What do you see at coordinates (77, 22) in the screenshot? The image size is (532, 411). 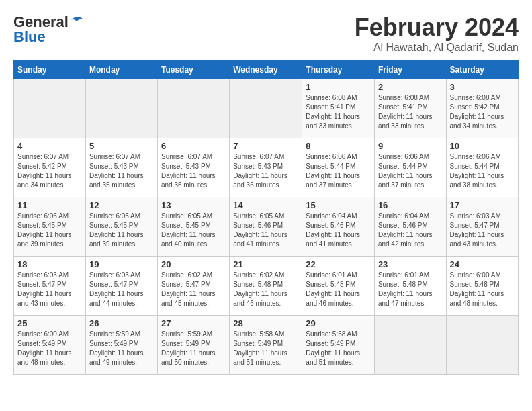 I see `logo-bird-icon` at bounding box center [77, 22].